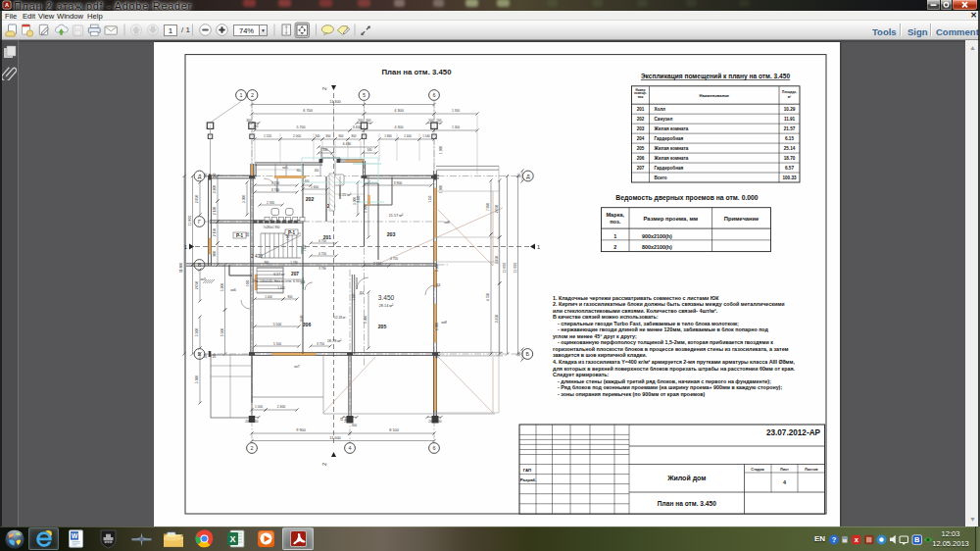 Image resolution: width=980 pixels, height=551 pixels. I want to click on svg-text: 4 300, so click(398, 127).